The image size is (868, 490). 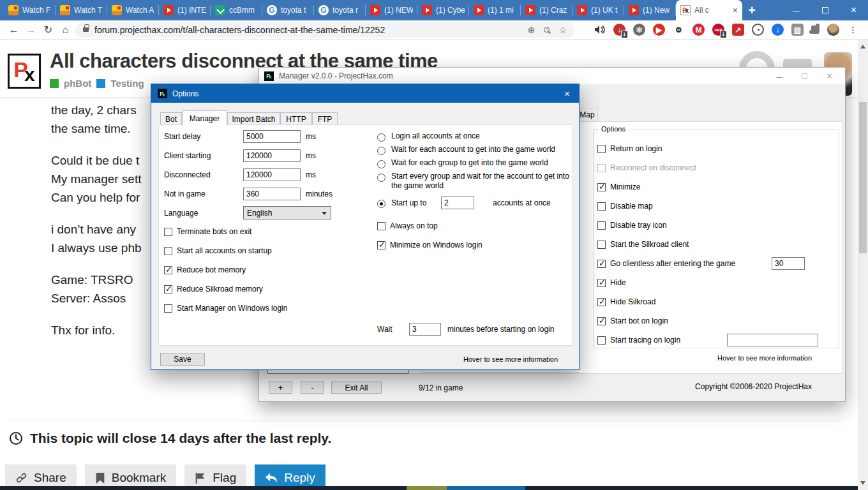 What do you see at coordinates (567, 93) in the screenshot?
I see `close-icon` at bounding box center [567, 93].